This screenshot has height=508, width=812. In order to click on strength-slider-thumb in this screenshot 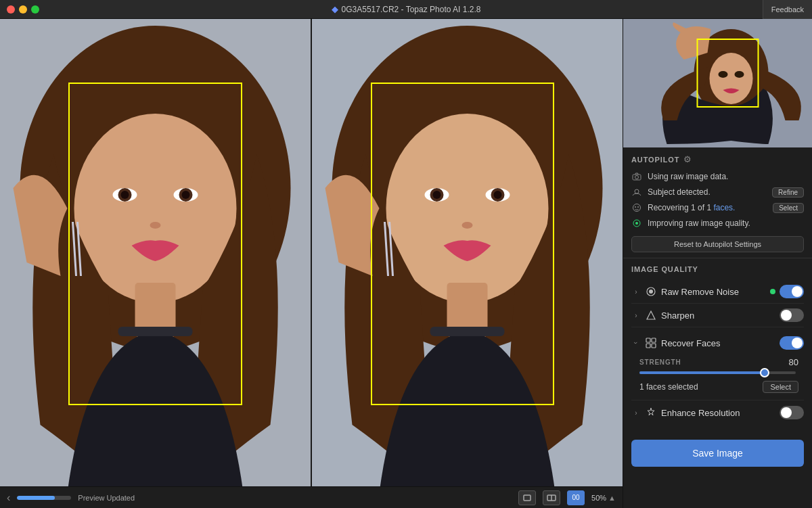, I will do `click(765, 373)`.